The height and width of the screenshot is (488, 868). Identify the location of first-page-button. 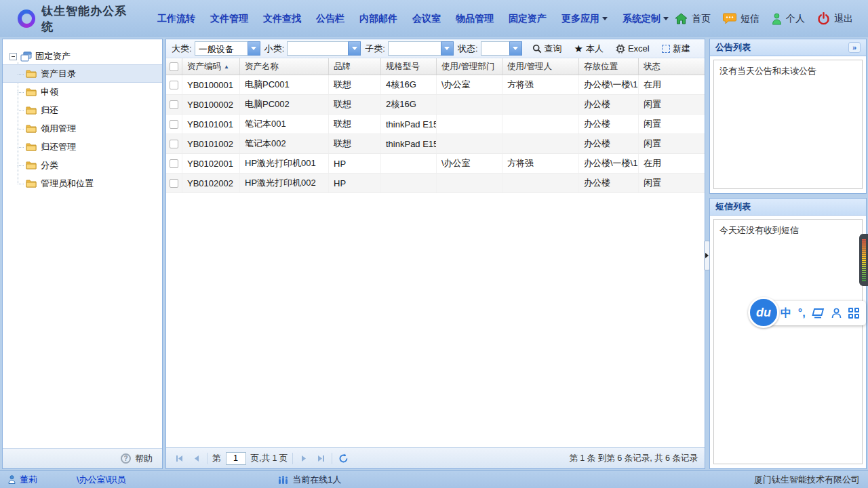
(179, 458).